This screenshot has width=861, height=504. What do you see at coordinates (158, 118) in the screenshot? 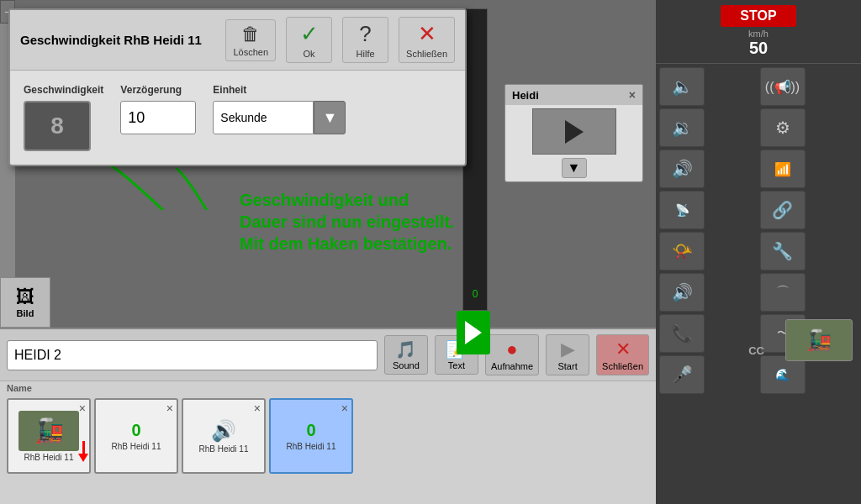
I see `delay-input` at bounding box center [158, 118].